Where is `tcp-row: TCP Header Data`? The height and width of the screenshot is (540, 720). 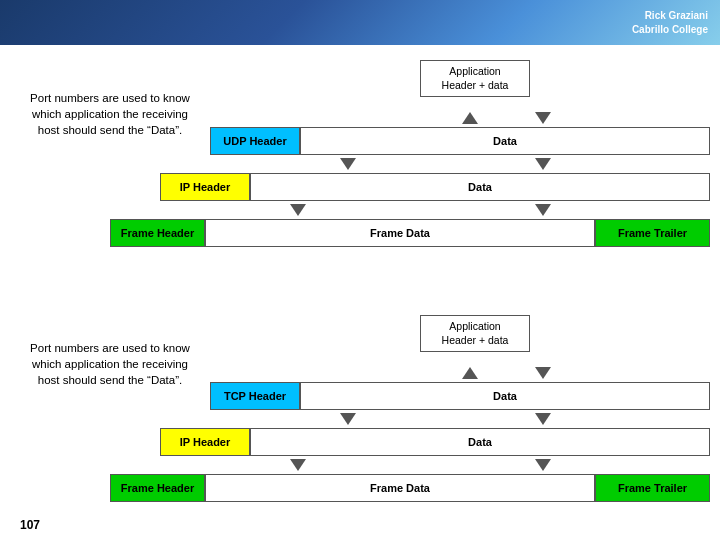 tcp-row: TCP Header Data is located at coordinates (460, 396).